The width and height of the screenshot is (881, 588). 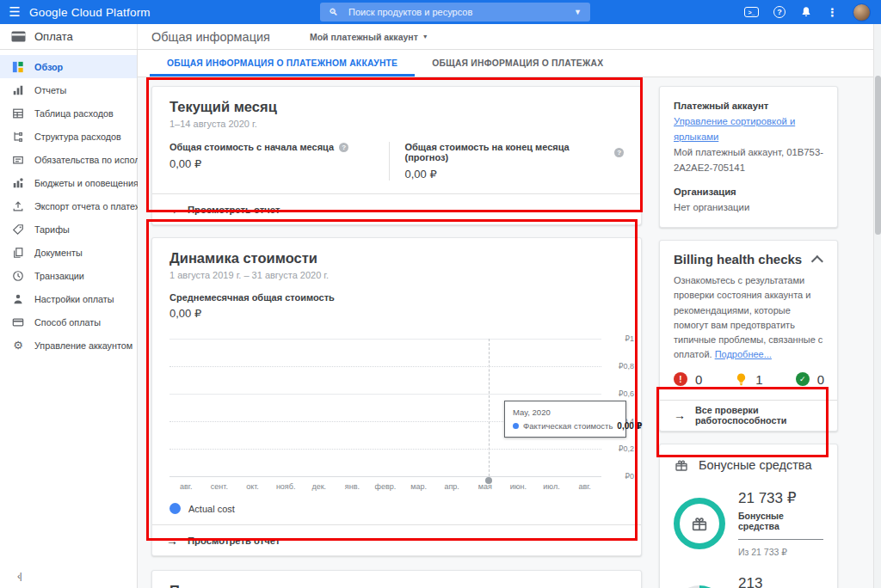 I want to click on commitments-icon, so click(x=18, y=160).